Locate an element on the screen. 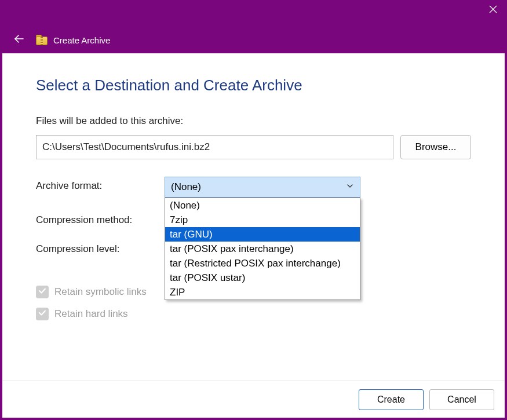 The width and height of the screenshot is (507, 420). retain-hard-links-row: Retain hard links is located at coordinates (254, 314).